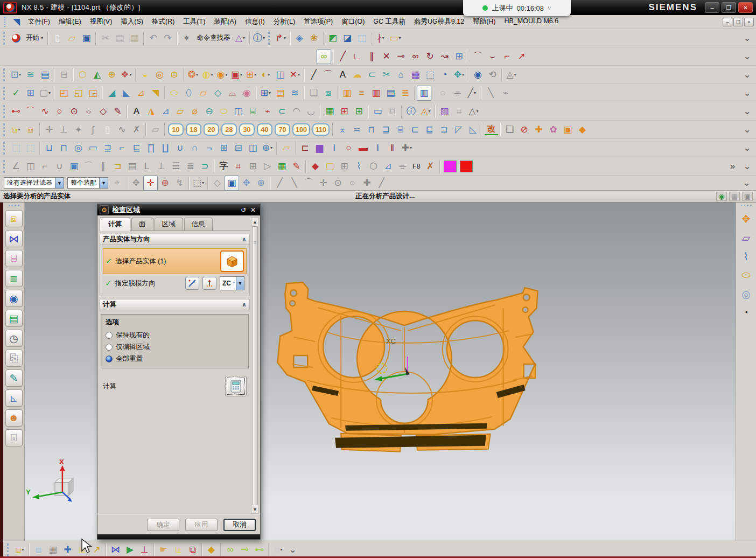 The width and height of the screenshot is (756, 558). I want to click on toolbar-icon: ↱▾, so click(281, 38).